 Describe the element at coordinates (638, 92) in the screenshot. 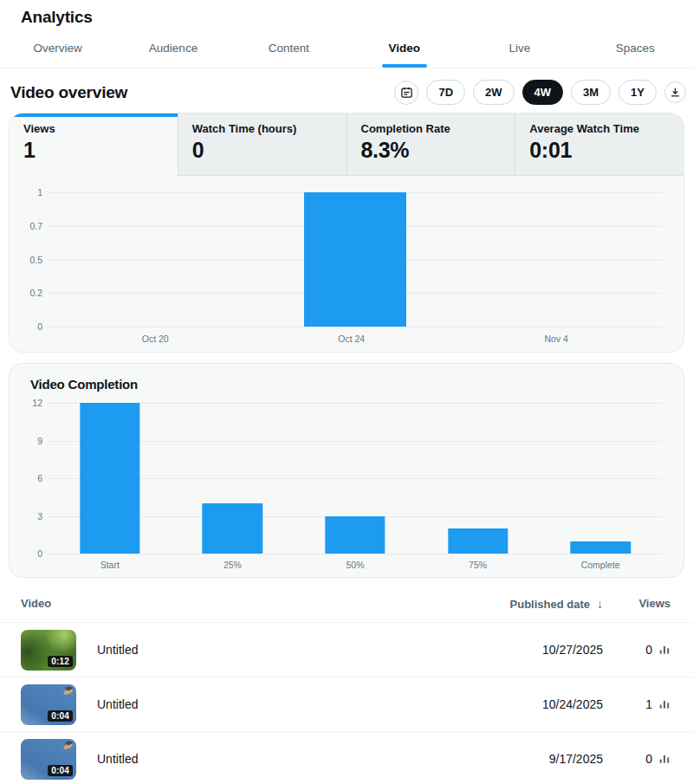

I see `range-pill-1y: 1Y` at that location.